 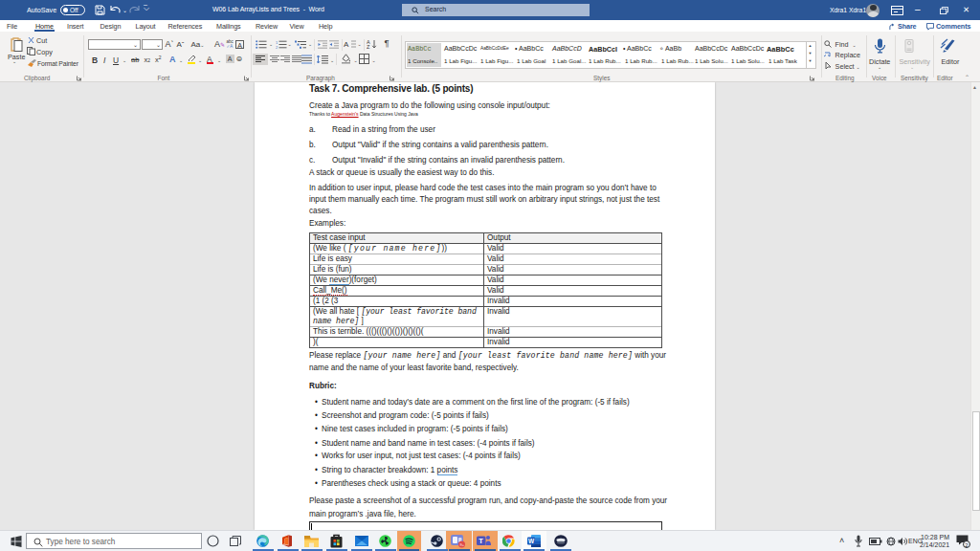 What do you see at coordinates (346, 44) in the screenshot?
I see `svg-text: A` at bounding box center [346, 44].